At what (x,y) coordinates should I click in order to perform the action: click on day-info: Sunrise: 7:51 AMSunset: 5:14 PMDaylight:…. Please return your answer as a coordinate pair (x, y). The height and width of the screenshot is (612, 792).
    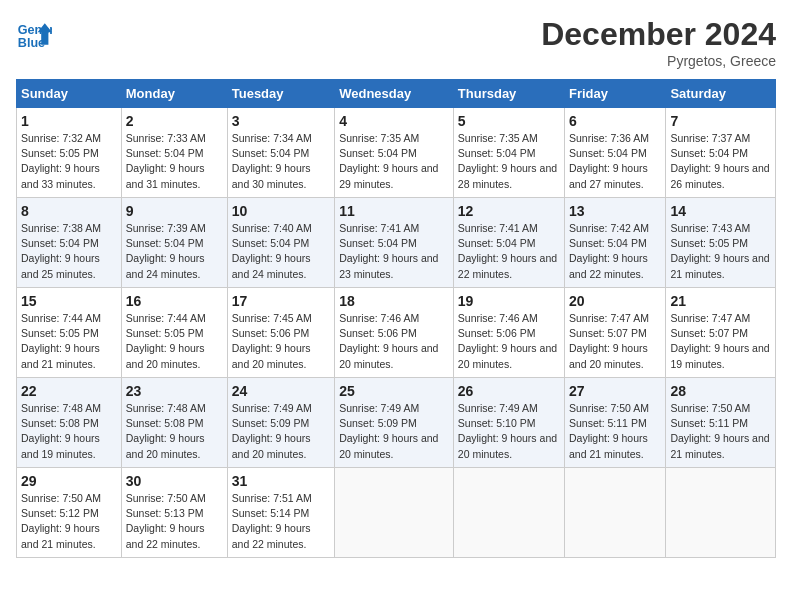
    Looking at the image, I should click on (281, 522).